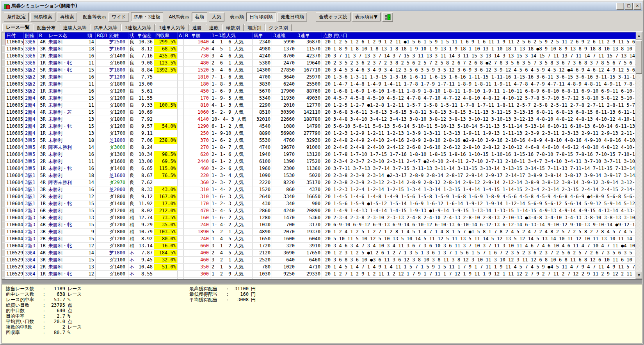 The width and height of the screenshot is (644, 345). What do you see at coordinates (319, 91) in the screenshot?
I see `race-row: 1106053阪21R未勝利16ダ1200良5.614501- 6- 9 人気5…` at bounding box center [319, 91].